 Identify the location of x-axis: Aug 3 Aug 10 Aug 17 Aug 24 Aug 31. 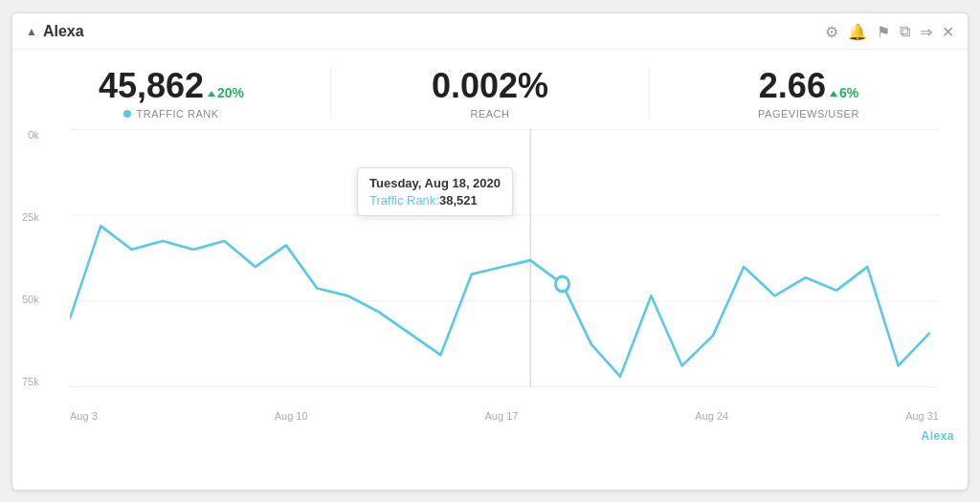
(504, 413).